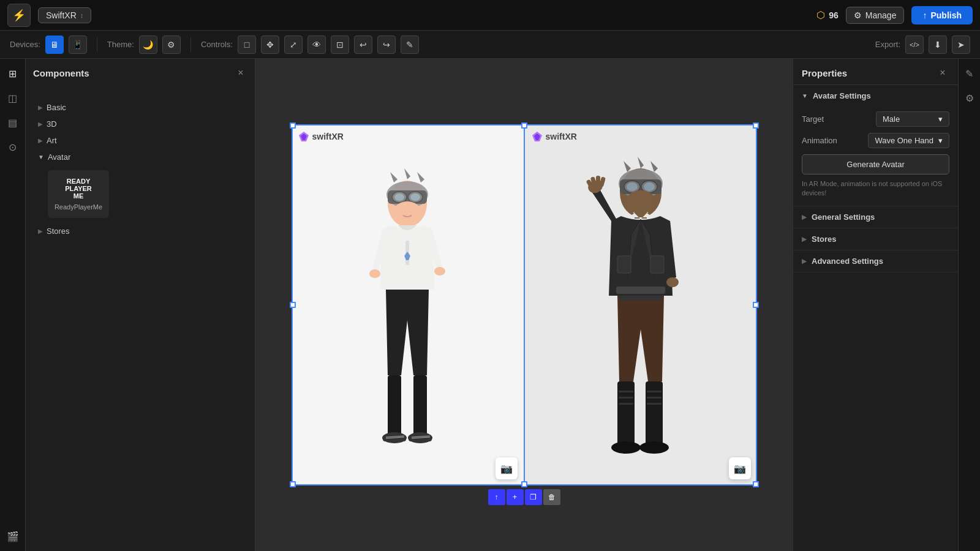  What do you see at coordinates (148, 45) in the screenshot?
I see `theme-moon-btn: 🌙` at bounding box center [148, 45].